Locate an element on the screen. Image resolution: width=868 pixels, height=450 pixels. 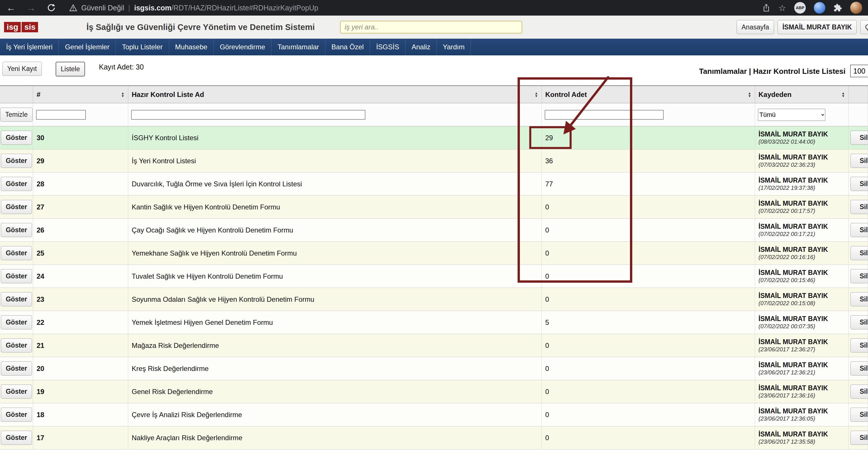
header-count-cell: Kontrol Adet ▲▼ is located at coordinates (648, 94).